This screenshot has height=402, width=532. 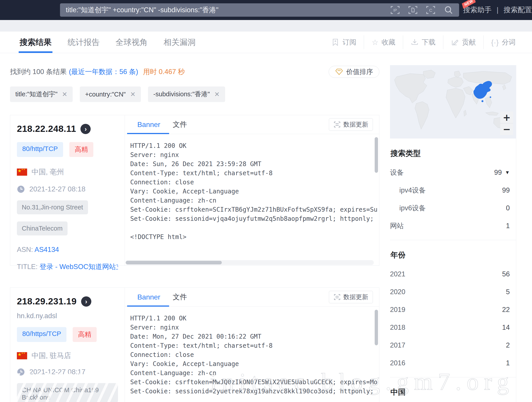 I want to click on collapse-caret-icon: ▼, so click(x=507, y=172).